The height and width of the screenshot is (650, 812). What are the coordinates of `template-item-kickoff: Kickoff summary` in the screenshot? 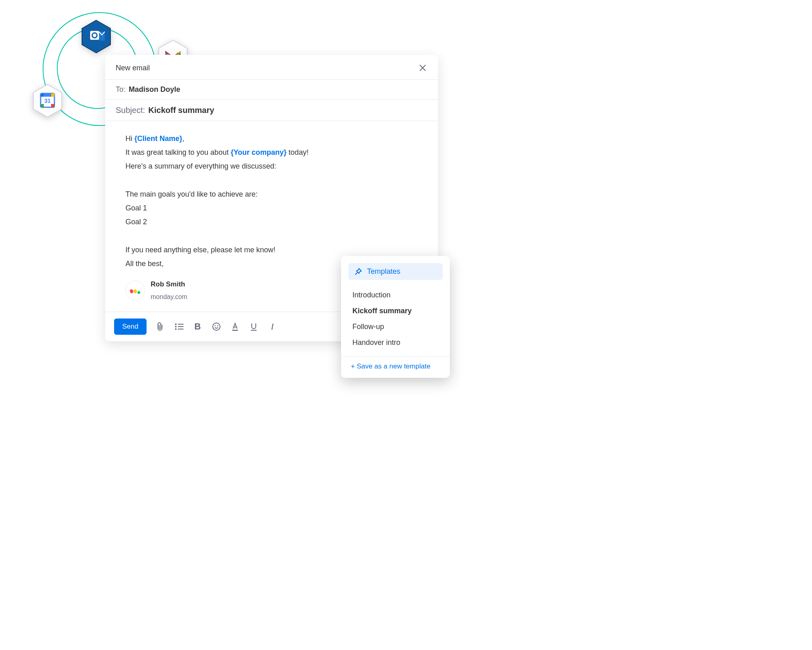 It's located at (395, 311).